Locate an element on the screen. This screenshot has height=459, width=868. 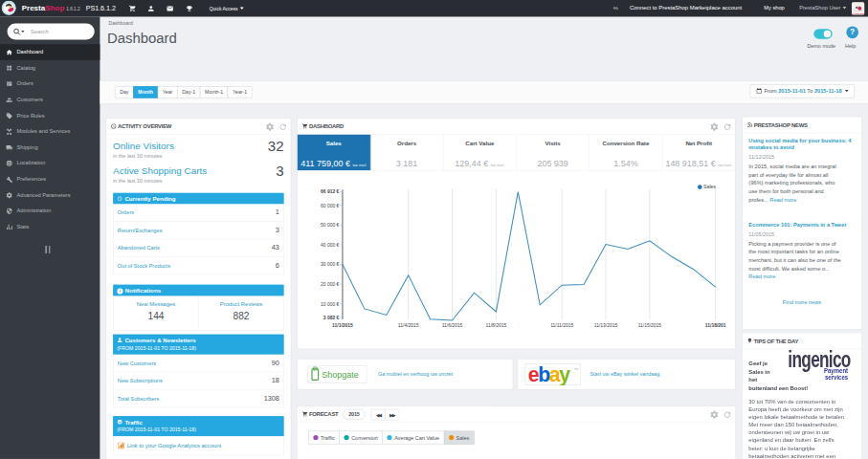
svg-text: 11/15/2015 is located at coordinates (651, 325).